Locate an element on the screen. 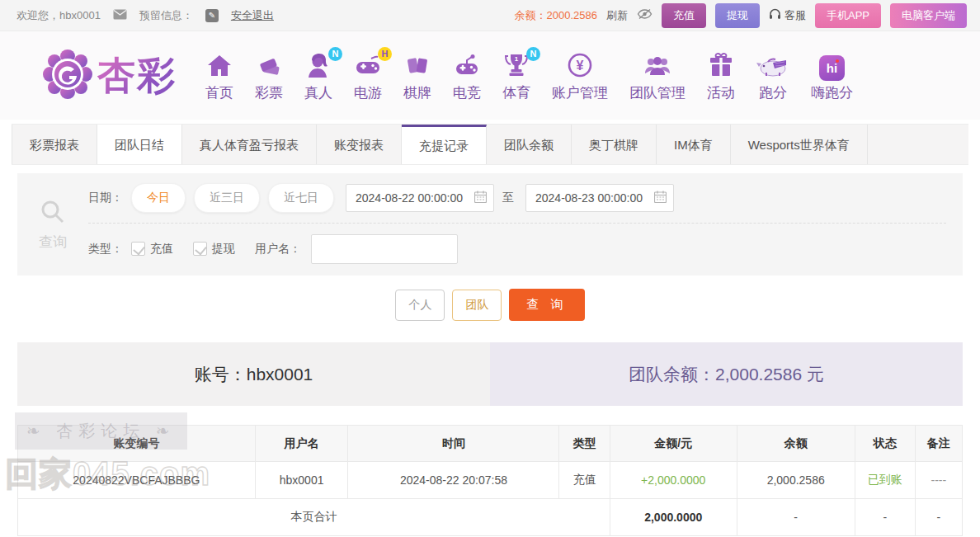  col-status: 状态 is located at coordinates (884, 444).